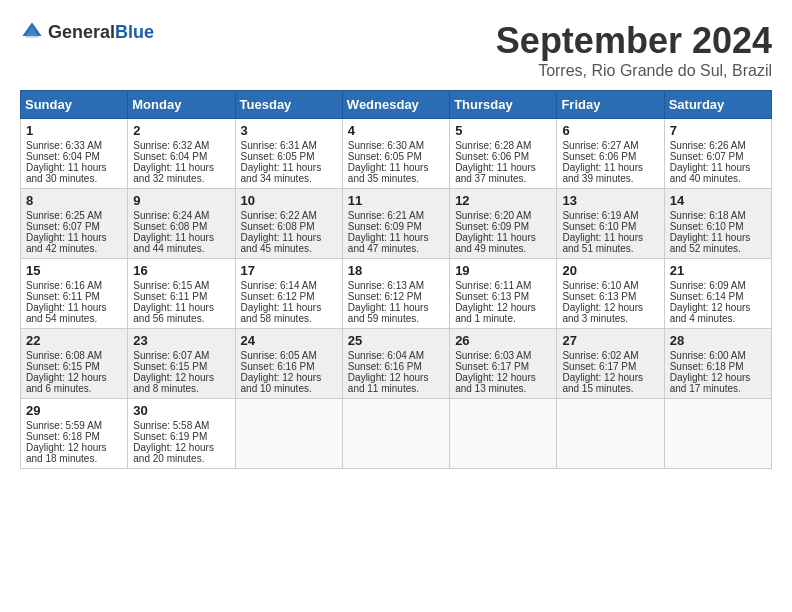 The image size is (792, 612). What do you see at coordinates (63, 156) in the screenshot?
I see `sunset-text: Sunset: 6:04 PM` at bounding box center [63, 156].